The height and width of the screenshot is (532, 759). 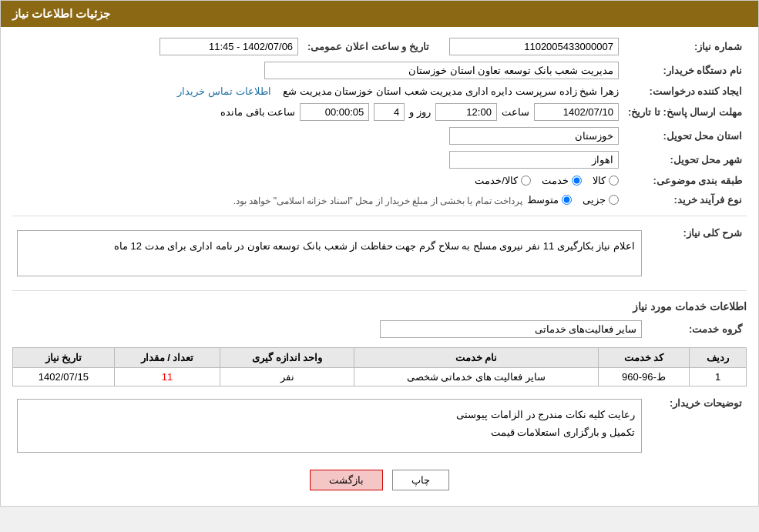 I want to click on buyer-notes-line2: تکمیل و بارگزاری استعلامات قیمت, so click(x=330, y=433).